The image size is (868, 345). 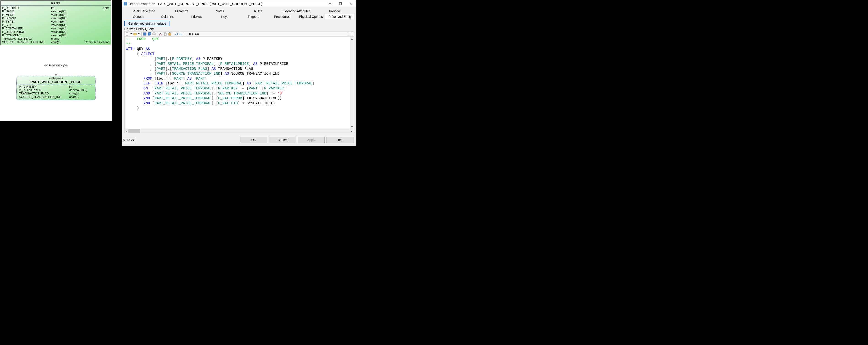 I want to click on window-app-icon, so click(x=125, y=3).